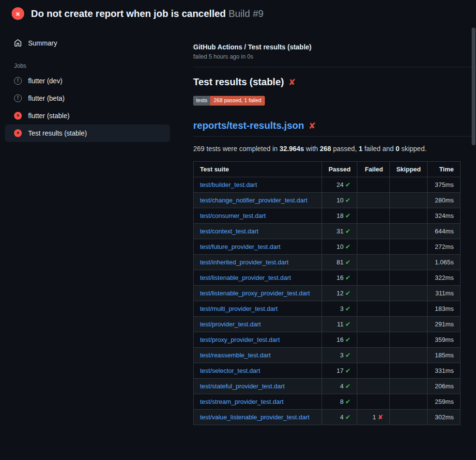 The image size is (476, 460). I want to click on test-suite-link: test/inherited_provider_test.dart, so click(244, 262).